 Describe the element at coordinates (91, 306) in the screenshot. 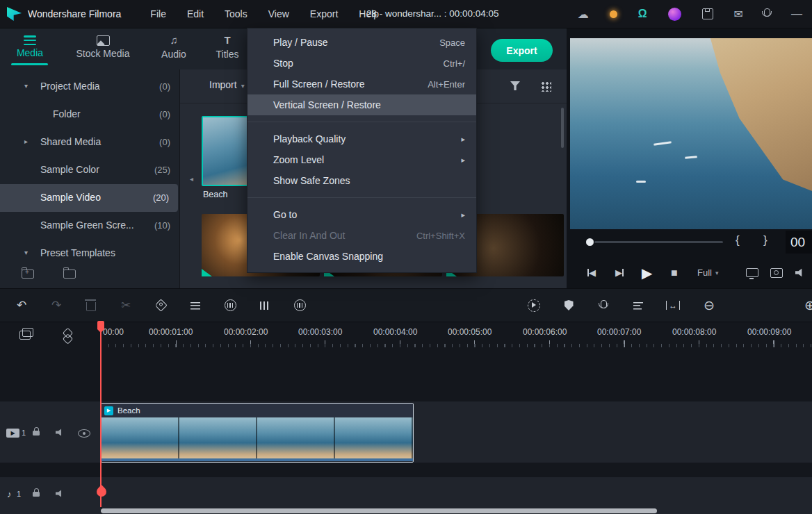

I see `delete-button` at that location.